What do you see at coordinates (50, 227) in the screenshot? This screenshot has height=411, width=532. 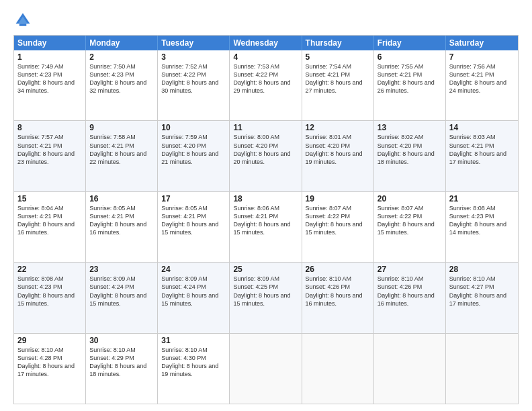 I see `day-cell-15: 15Sunrise: 8:04 AMSunset: 4:21 PMDayligh…` at bounding box center [50, 227].